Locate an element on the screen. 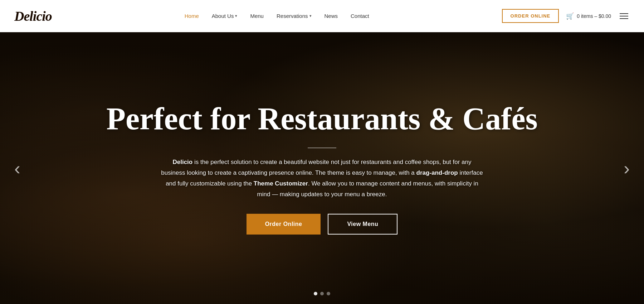  order-online-button: ORDER ONLINE is located at coordinates (531, 16).